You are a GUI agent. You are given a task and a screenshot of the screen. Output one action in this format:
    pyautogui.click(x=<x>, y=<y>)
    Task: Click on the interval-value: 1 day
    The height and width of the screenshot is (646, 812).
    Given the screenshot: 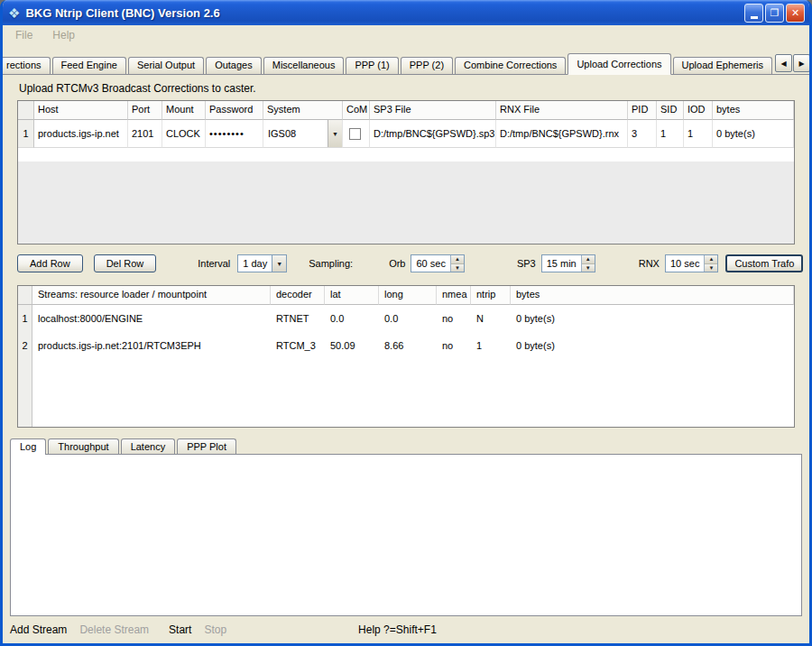 What is the action you would take?
    pyautogui.click(x=254, y=263)
    